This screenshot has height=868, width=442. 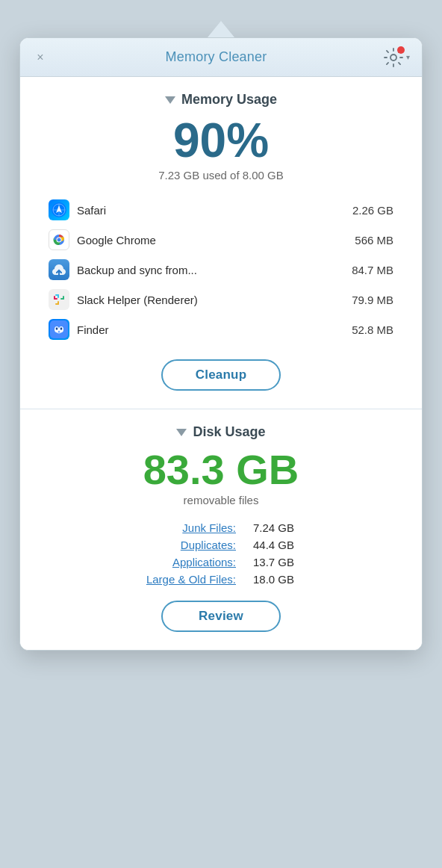 I want to click on applications-link: Applications:, so click(x=176, y=562).